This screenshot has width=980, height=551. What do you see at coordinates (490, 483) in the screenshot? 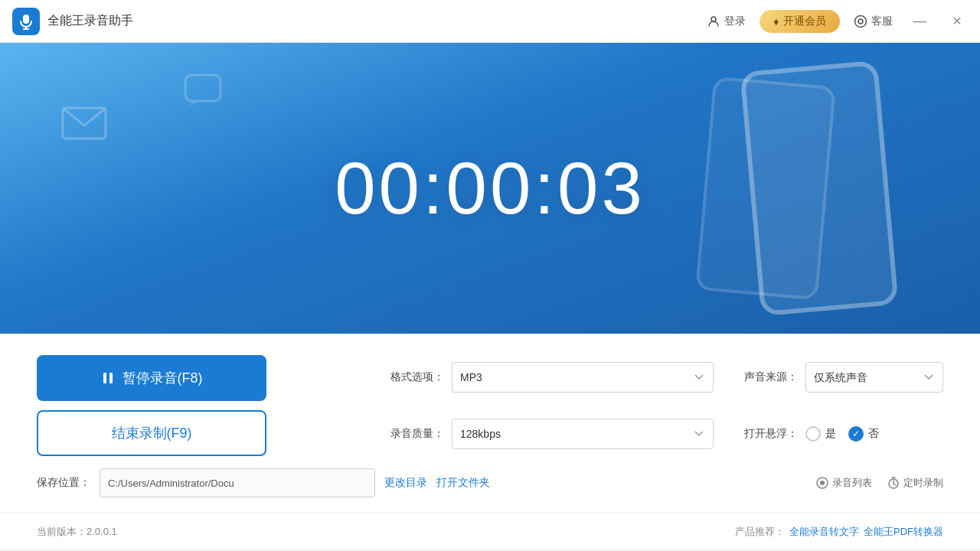
I see `save-row: 保存位置： 更改目录 打开文件夹 录音列表 定时录制` at bounding box center [490, 483].